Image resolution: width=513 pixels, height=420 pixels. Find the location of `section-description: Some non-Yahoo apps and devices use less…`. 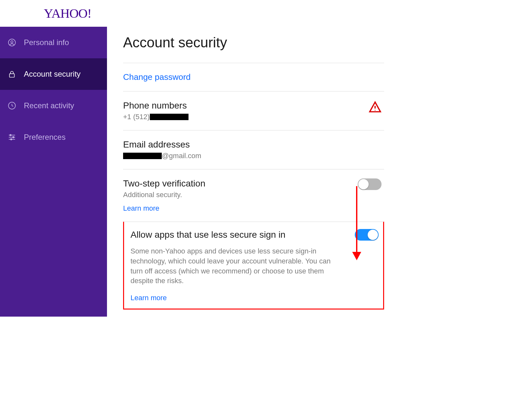

section-description: Some non-Yahoo apps and devices use less… is located at coordinates (234, 266).